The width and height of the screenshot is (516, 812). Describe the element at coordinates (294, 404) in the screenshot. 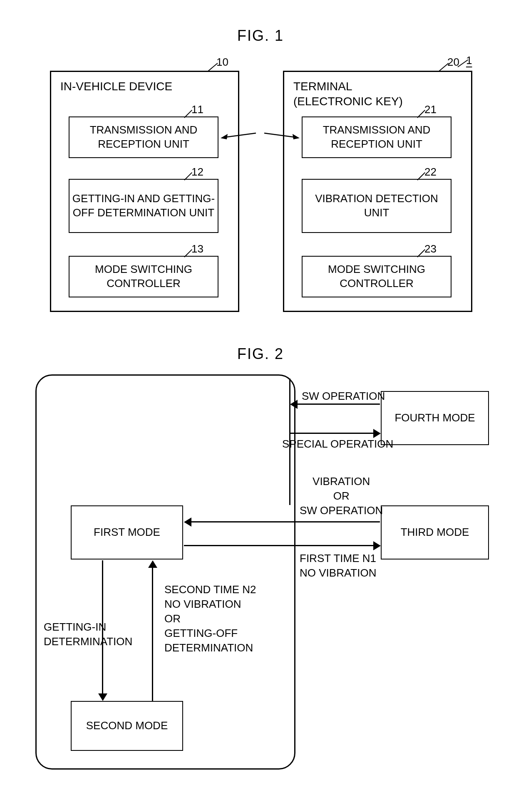

I see `arrow-sw-op-head` at that location.